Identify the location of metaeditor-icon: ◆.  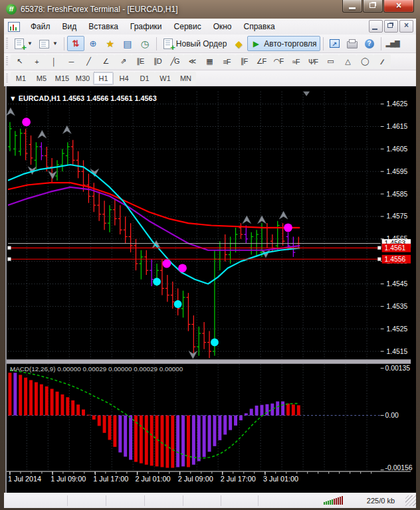
(239, 44).